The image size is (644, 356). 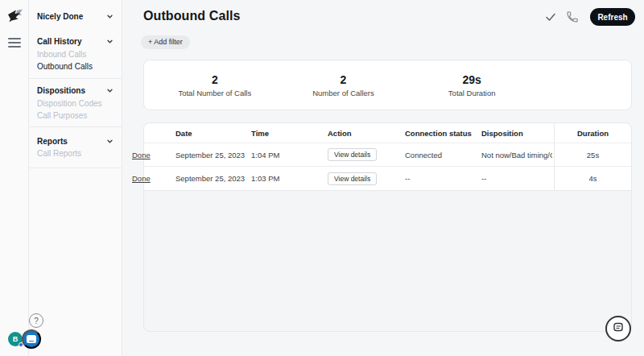 I want to click on stat-value: 29s, so click(x=472, y=80).